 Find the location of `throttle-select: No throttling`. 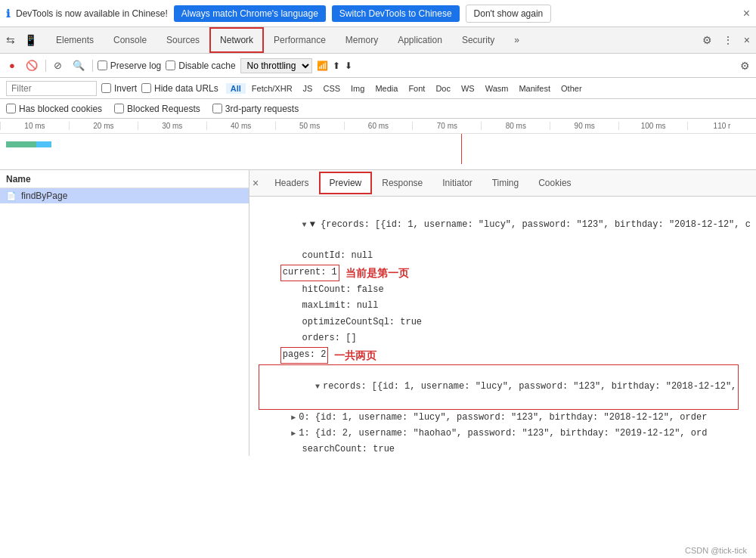

throttle-select: No throttling is located at coordinates (277, 66).